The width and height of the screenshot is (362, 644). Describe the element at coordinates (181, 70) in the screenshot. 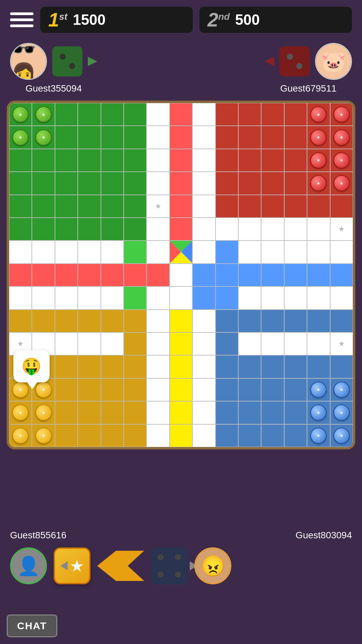

I see `players-top-row: 🕶️👩 Guest355094 🐷 Guest679511` at that location.